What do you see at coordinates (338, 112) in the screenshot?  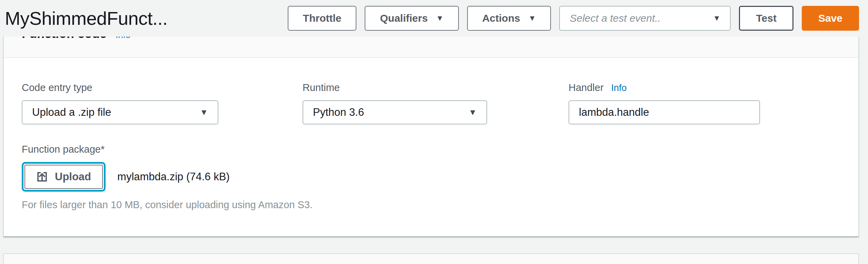 I see `runtime-value: Python 3.6` at bounding box center [338, 112].